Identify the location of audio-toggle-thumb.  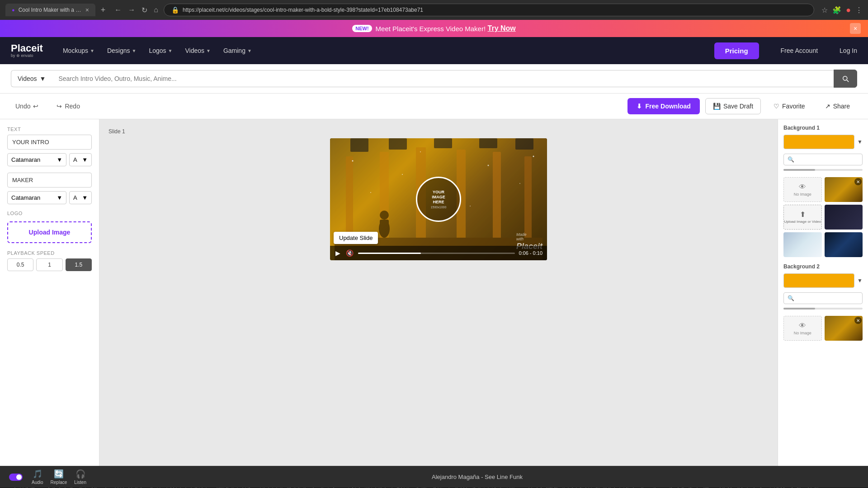
(19, 477).